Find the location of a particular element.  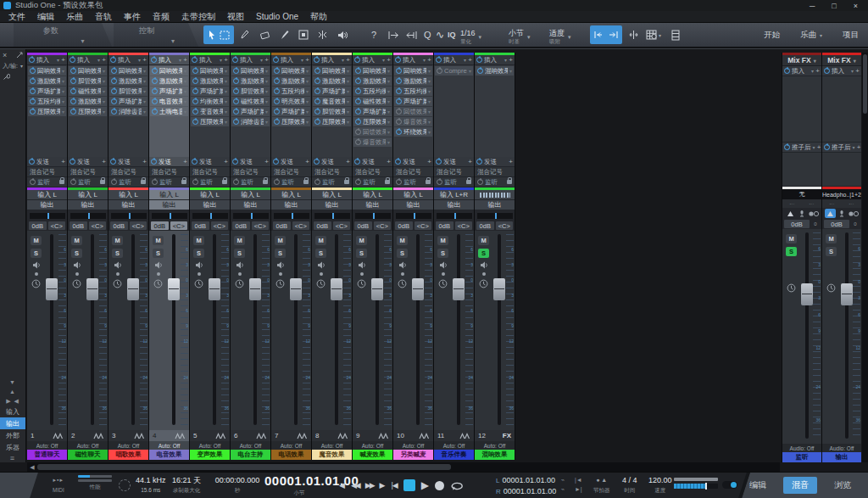

insert-slot: 土嗨电音▾ is located at coordinates (170, 112).